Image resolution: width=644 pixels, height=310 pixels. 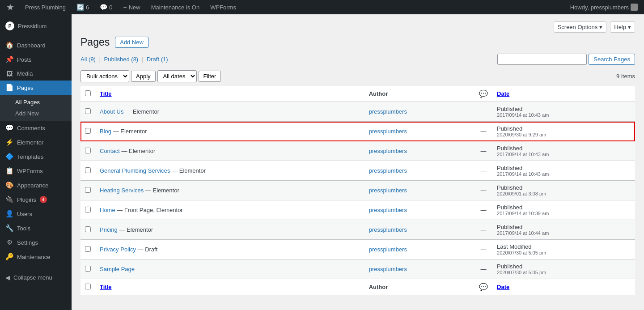 What do you see at coordinates (36, 171) in the screenshot?
I see `sidebar-item-wpforms: 📋 WPForms` at bounding box center [36, 171].